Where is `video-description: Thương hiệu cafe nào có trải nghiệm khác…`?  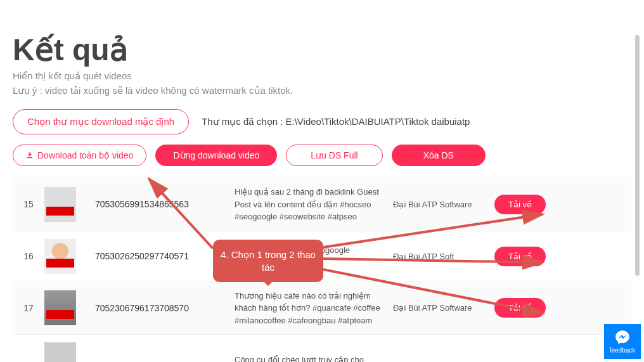 video-description: Thương hiệu cafe nào có trải nghiệm khác… is located at coordinates (314, 308).